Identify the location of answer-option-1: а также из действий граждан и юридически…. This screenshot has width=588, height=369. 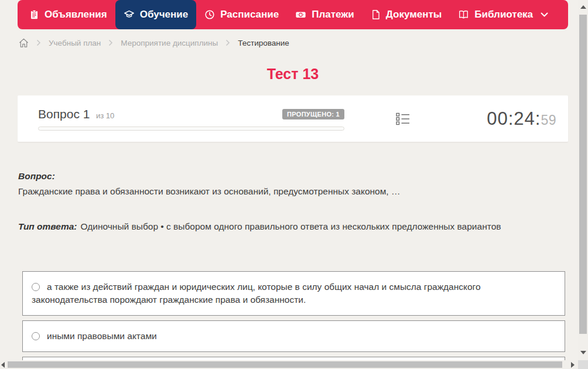
(294, 293).